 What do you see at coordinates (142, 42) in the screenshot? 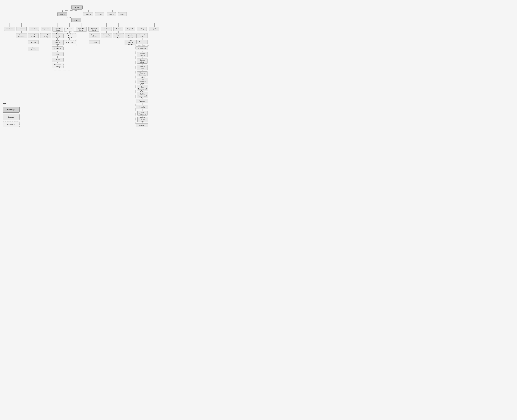
I see `accounts-settings-node: Accounts` at bounding box center [142, 42].